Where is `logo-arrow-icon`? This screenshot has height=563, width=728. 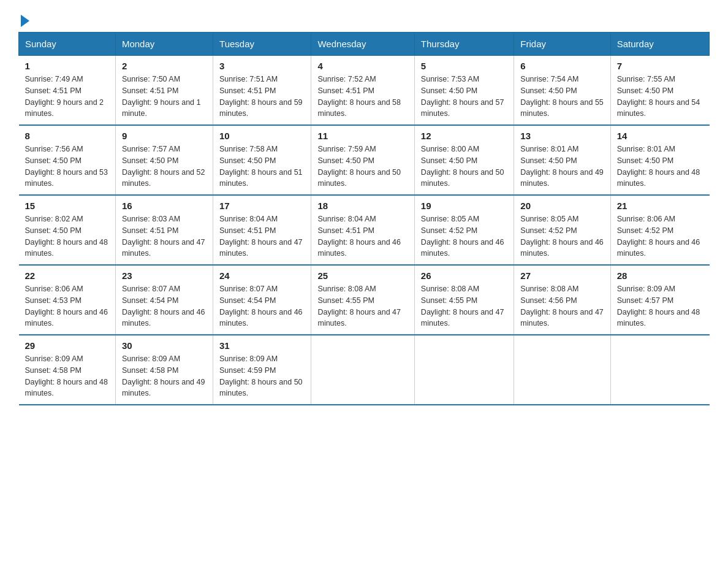
logo-arrow-icon is located at coordinates (25, 21).